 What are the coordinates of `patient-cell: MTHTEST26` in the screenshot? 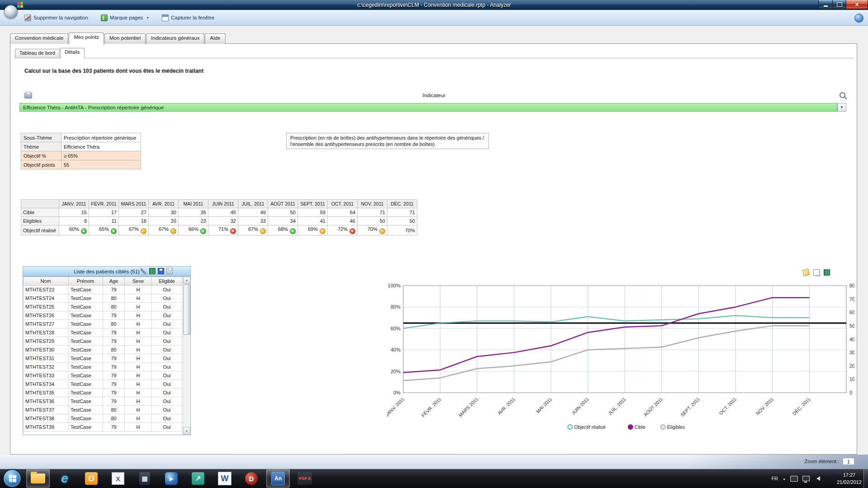 It's located at (46, 315).